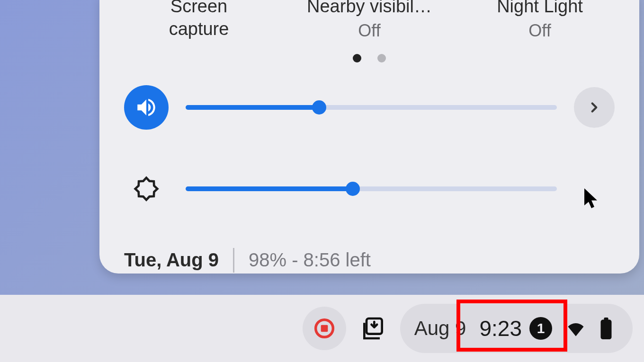  What do you see at coordinates (319, 107) in the screenshot?
I see `volume-slider-thumb` at bounding box center [319, 107].